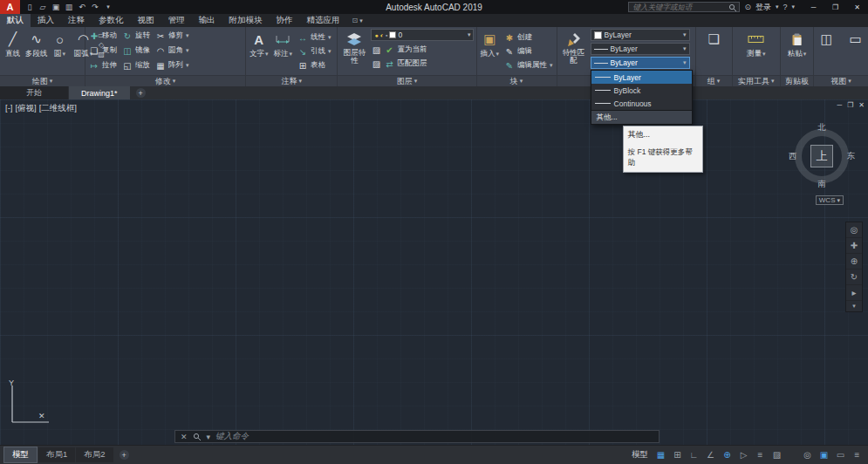  What do you see at coordinates (793, 7) in the screenshot?
I see `help-arrow-icon: ▾` at bounding box center [793, 7].